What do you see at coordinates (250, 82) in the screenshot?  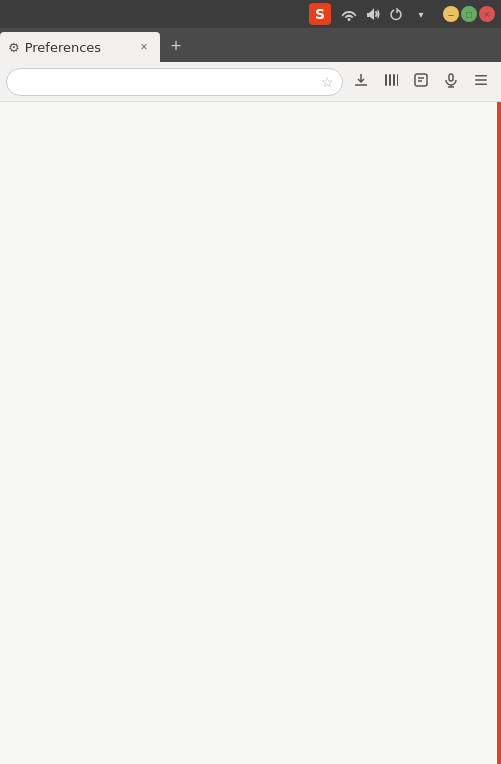 I see `navbar: ☆` at bounding box center [250, 82].